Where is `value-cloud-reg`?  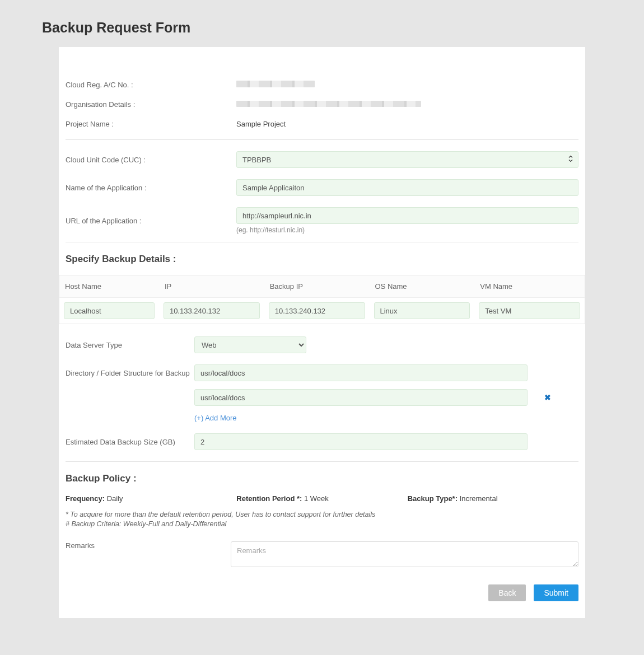 value-cloud-reg is located at coordinates (408, 85).